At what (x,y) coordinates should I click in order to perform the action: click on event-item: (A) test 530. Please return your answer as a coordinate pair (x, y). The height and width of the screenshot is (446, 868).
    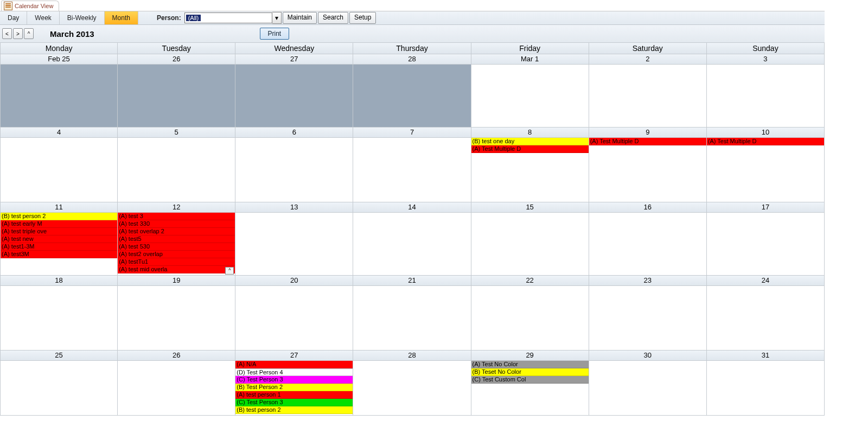
    Looking at the image, I should click on (176, 247).